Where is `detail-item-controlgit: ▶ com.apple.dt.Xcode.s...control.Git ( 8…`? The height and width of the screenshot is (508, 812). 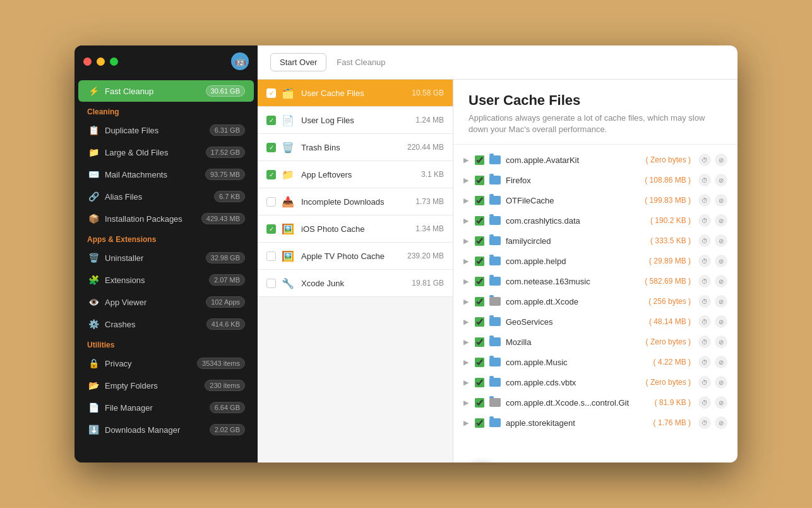 detail-item-controlgit: ▶ com.apple.dt.Xcode.s...control.Git ( 8… is located at coordinates (595, 402).